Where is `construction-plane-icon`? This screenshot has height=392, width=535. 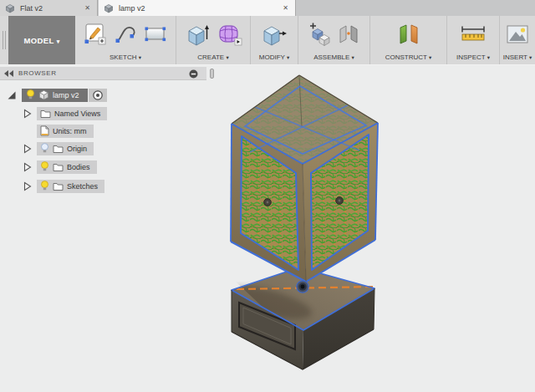
construction-plane-icon is located at coordinates (409, 34).